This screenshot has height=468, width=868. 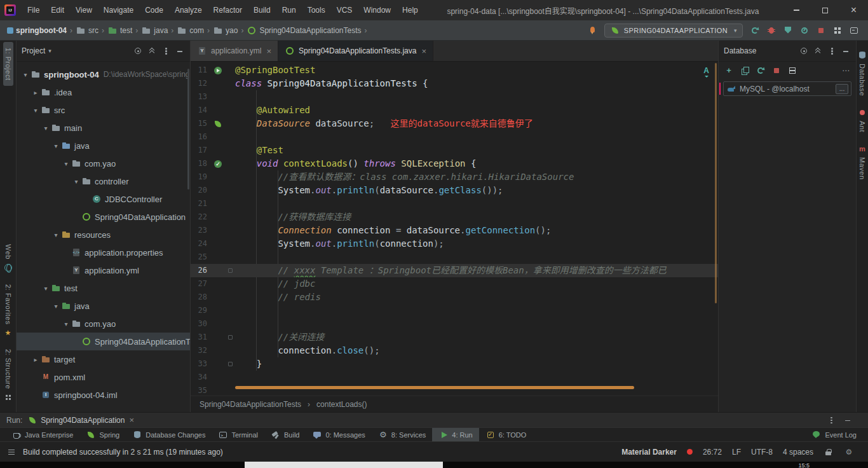 I want to click on code-line-29: 29, so click(x=454, y=310).